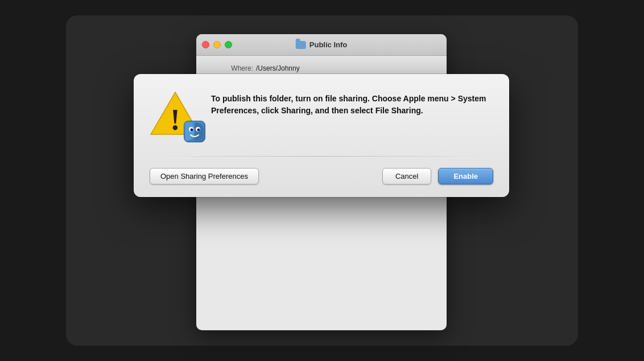 The height and width of the screenshot is (361, 644). Describe the element at coordinates (321, 116) in the screenshot. I see `alert-body: !` at that location.